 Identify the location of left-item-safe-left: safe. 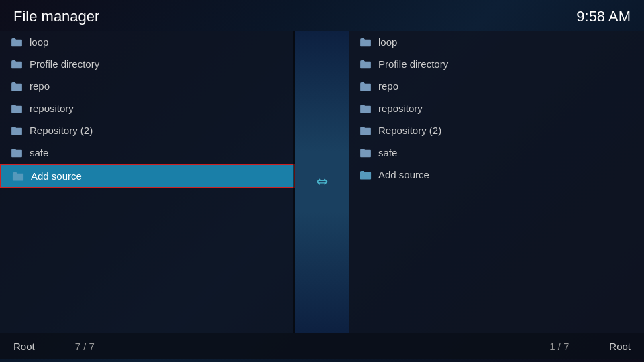
(148, 153).